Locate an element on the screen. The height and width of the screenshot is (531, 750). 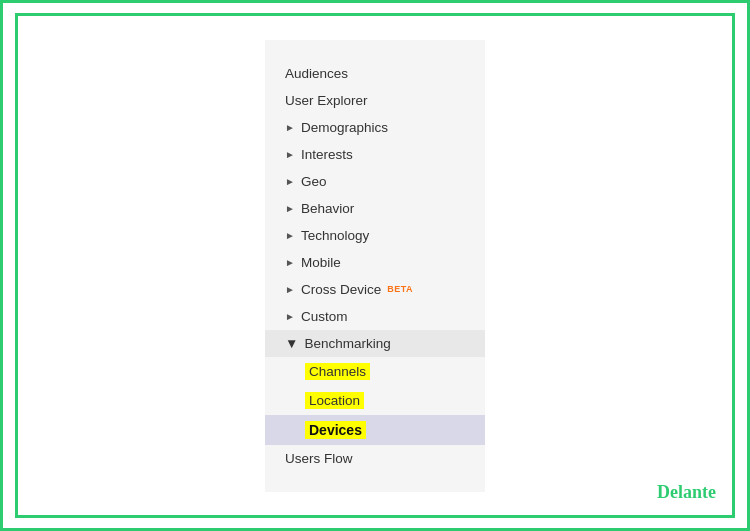
nav-item-behavior: ► Behavior is located at coordinates (375, 208).